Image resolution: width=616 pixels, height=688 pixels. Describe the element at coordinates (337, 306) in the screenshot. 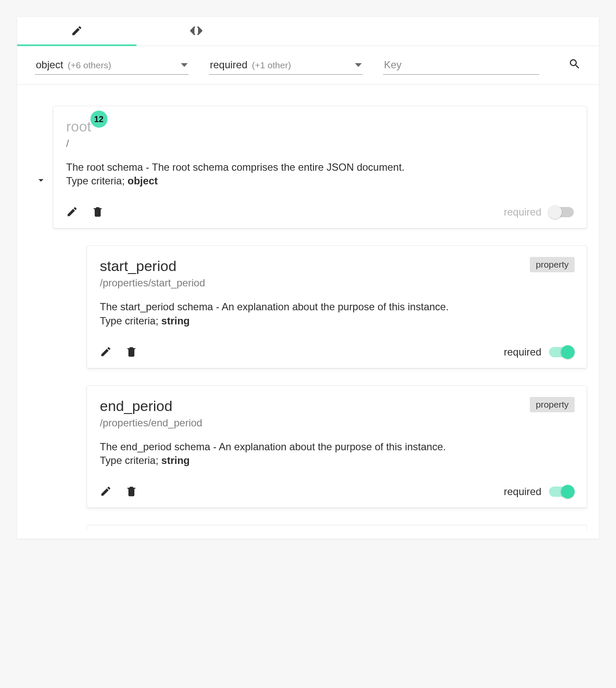

I see `property-card: property start_period /properties/start_…` at that location.